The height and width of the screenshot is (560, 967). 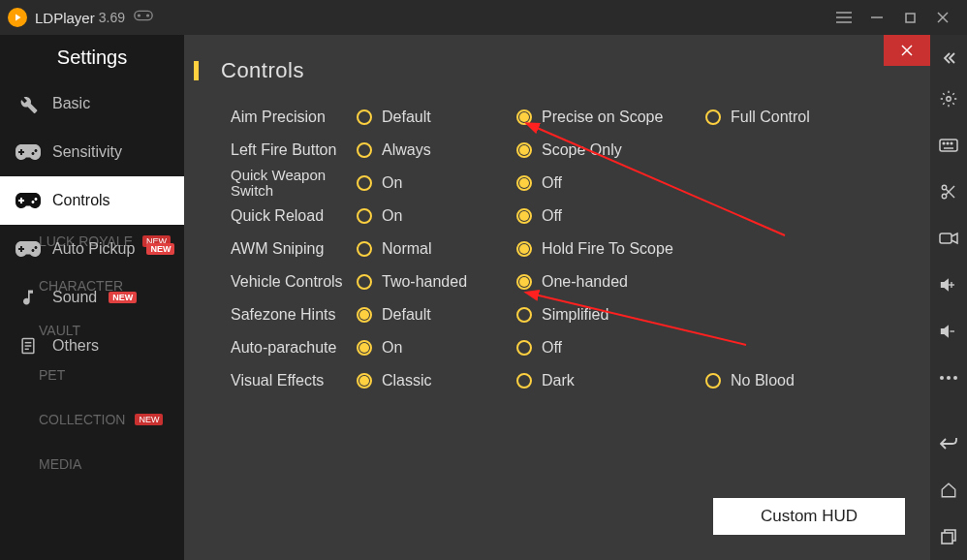 I want to click on sidebar-item-sound: SoundNEW, so click(x=92, y=297).